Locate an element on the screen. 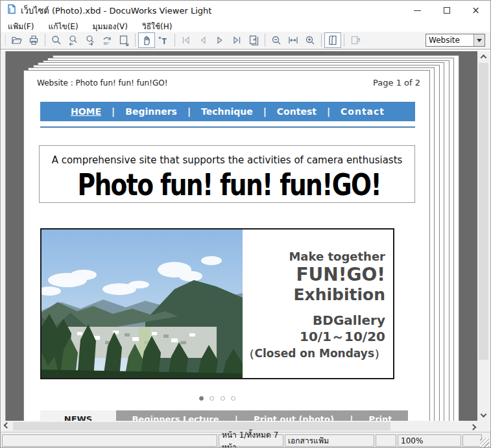 The width and height of the screenshot is (491, 448). svg-text: T is located at coordinates (165, 41).